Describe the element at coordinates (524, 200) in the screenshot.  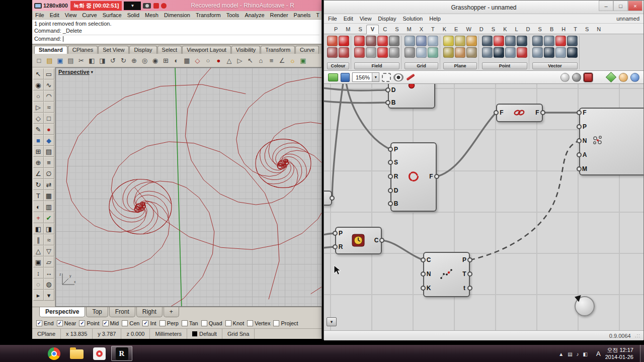
I see `wire` at that location.